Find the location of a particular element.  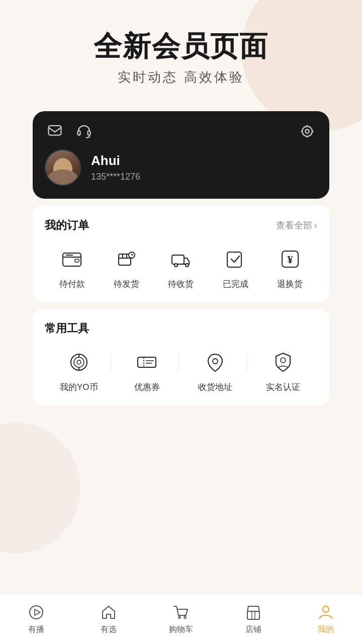

tool-item-verification: 实名认证 is located at coordinates (283, 370).